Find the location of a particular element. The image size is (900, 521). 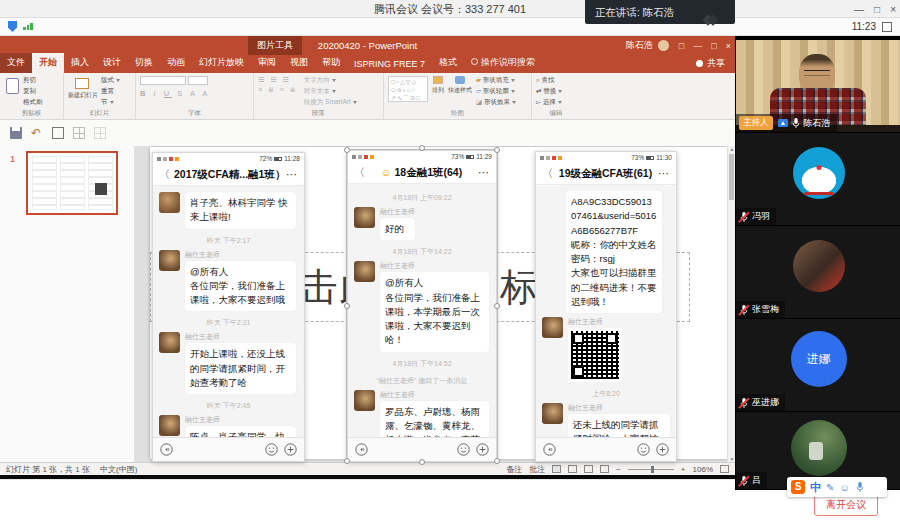

video-tile-fengyu: 冯羽 is located at coordinates (818, 180).